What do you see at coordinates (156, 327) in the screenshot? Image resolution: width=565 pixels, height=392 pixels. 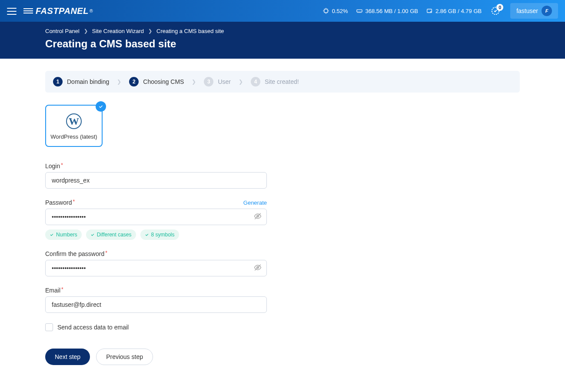 I see `send-email-row: Send access data to email` at bounding box center [156, 327].